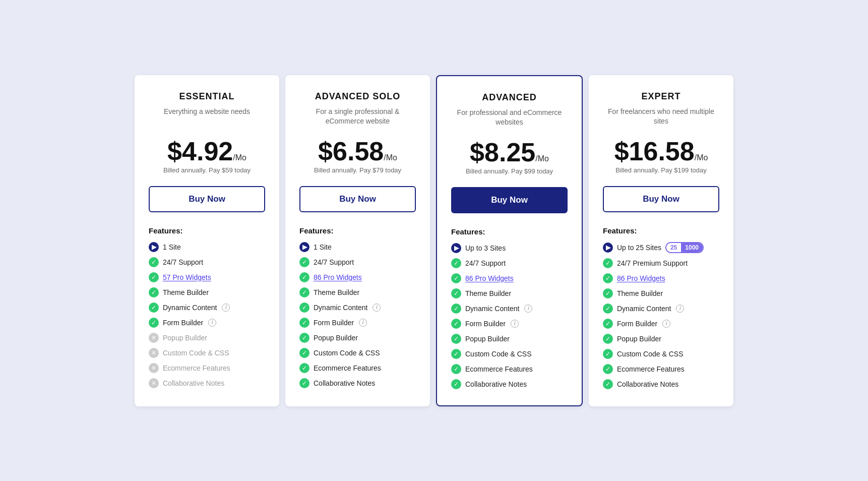  Describe the element at coordinates (503, 152) in the screenshot. I see `price-amount-advanced: $8.25` at that location.